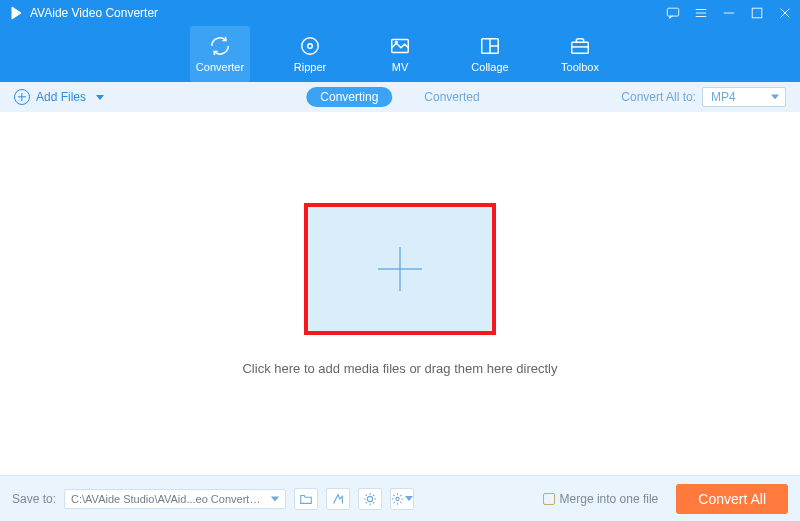  I want to click on convert-all-button: Convert All, so click(732, 499).